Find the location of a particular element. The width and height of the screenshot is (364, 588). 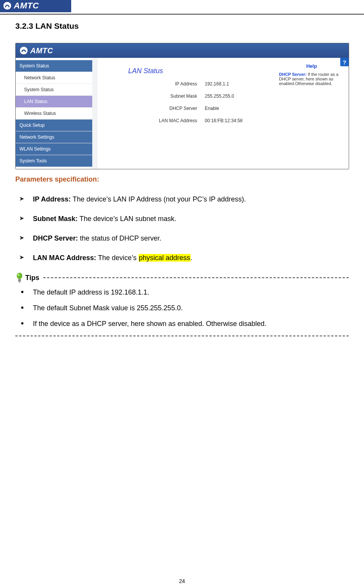

sidebar-item: LAN Status is located at coordinates (54, 102).